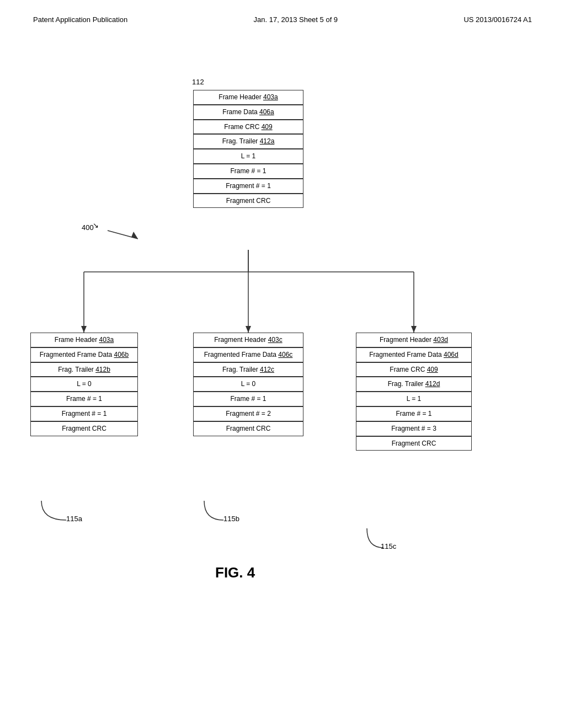 Image resolution: width=565 pixels, height=728 pixels. Describe the element at coordinates (414, 370) in the screenshot. I see `right-row-3: Frame CRC 409` at that location.